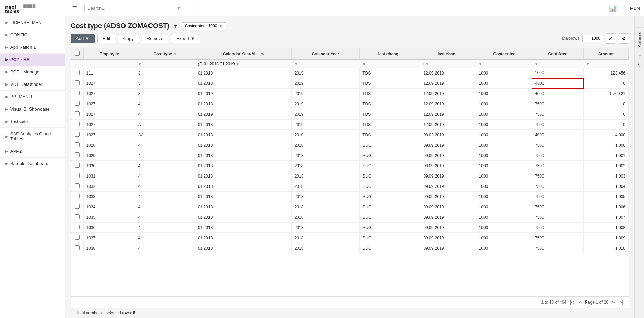  I want to click on prev-page-button: <, so click(580, 302).